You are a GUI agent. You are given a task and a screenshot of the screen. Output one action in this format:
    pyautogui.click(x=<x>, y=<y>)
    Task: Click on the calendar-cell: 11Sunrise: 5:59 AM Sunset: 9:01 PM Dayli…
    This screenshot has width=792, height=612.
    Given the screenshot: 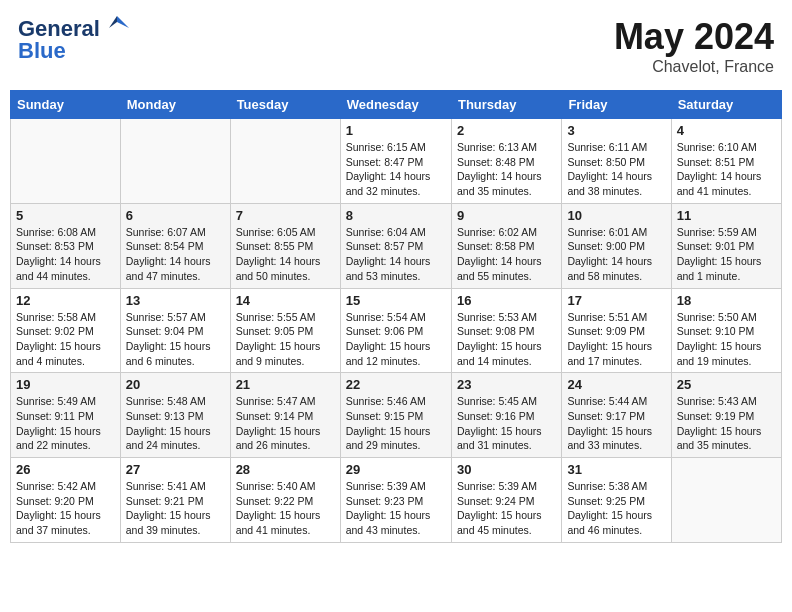 What is the action you would take?
    pyautogui.click(x=726, y=246)
    